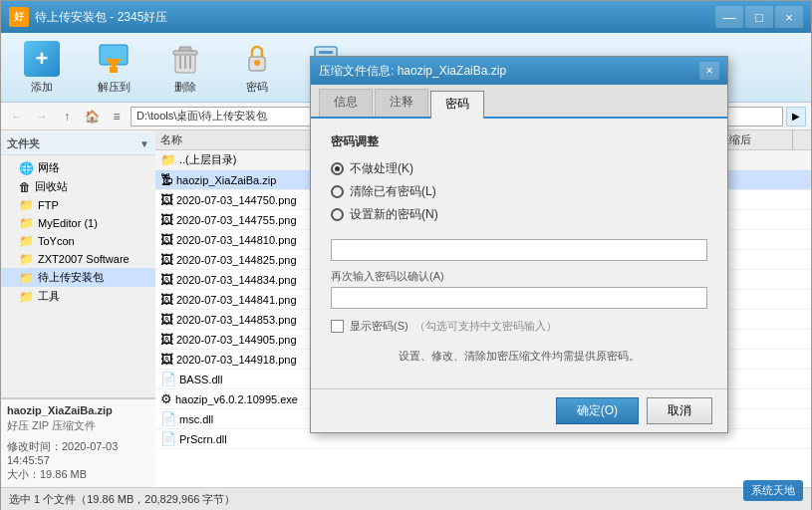 The width and height of the screenshot is (812, 510). What do you see at coordinates (78, 144) in the screenshot?
I see `folder-section-header: 文件夹 ▼` at bounding box center [78, 144].